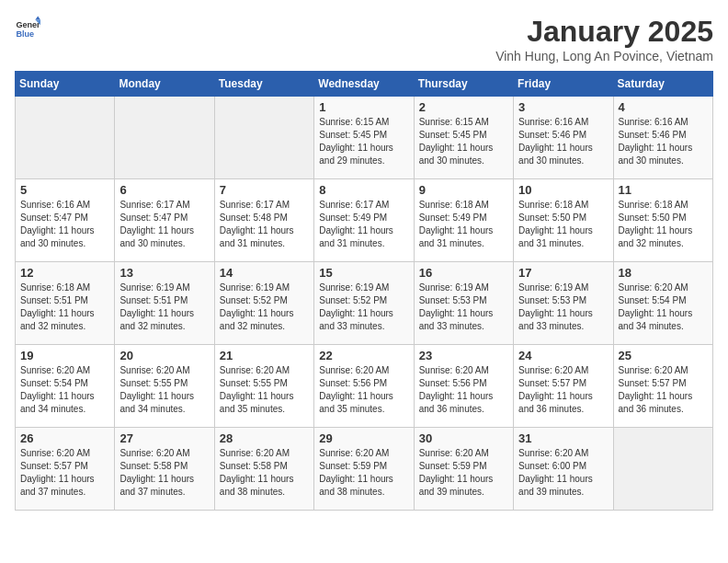 This screenshot has width=728, height=563. What do you see at coordinates (364, 85) in the screenshot?
I see `weekday-header-row: SundayMondayTuesdayWednesdayThursdayFrid…` at bounding box center [364, 85].